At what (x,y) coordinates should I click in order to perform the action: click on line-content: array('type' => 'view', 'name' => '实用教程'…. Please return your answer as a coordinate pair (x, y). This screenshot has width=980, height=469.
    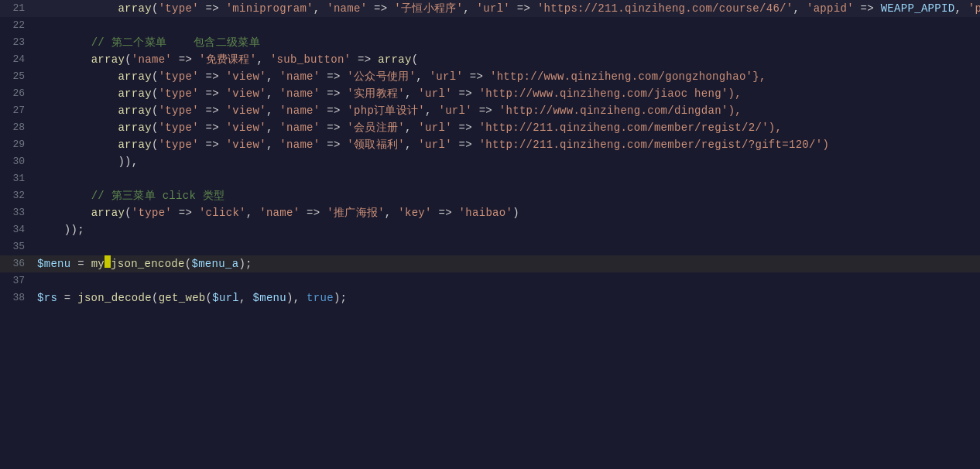
    Looking at the image, I should click on (509, 94).